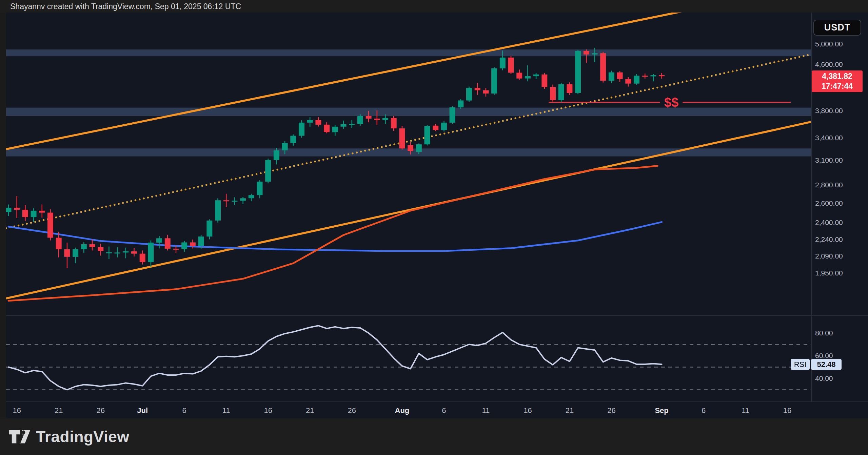 The height and width of the screenshot is (455, 868). Describe the element at coordinates (824, 356) in the screenshot. I see `rsi-tick-label: 60.00` at that location.